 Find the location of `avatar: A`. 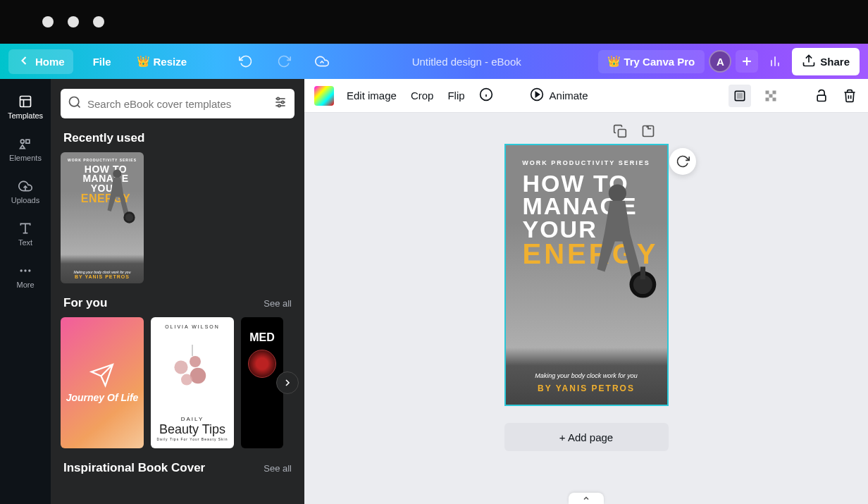

avatar: A is located at coordinates (720, 61).